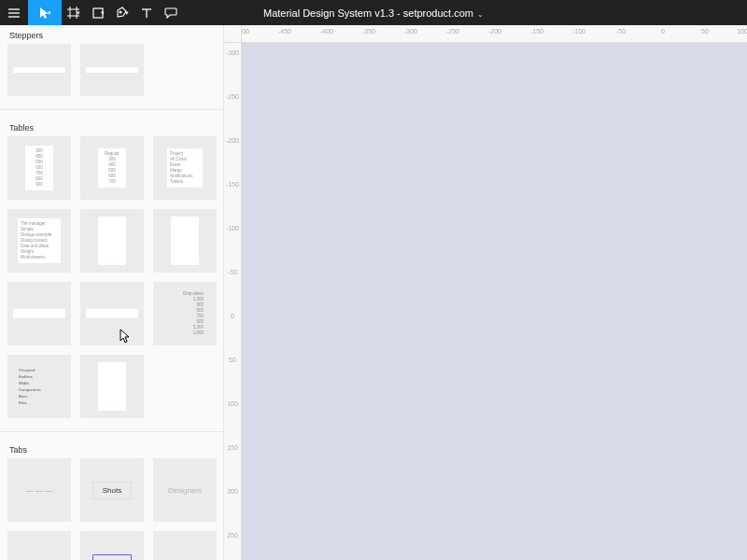  I want to click on section-header-tabs: Tabs, so click(112, 449).